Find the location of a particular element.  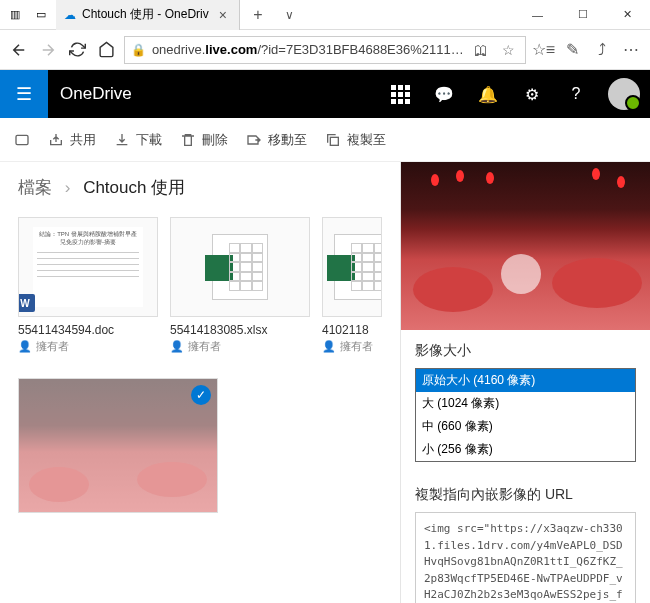

app-launcher-icon is located at coordinates (400, 94).